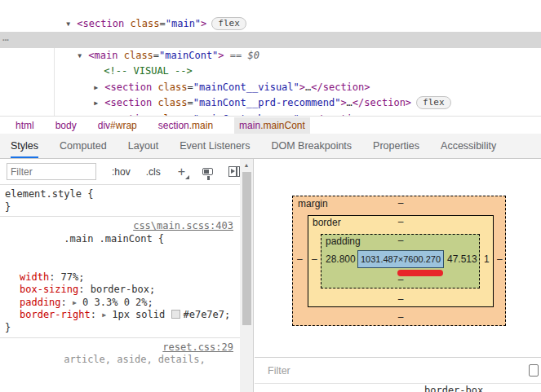 The height and width of the screenshot is (392, 541). I want to click on css-property-border-right: border-right: ▶ 1px solid #e7e7e7;, so click(120, 315).